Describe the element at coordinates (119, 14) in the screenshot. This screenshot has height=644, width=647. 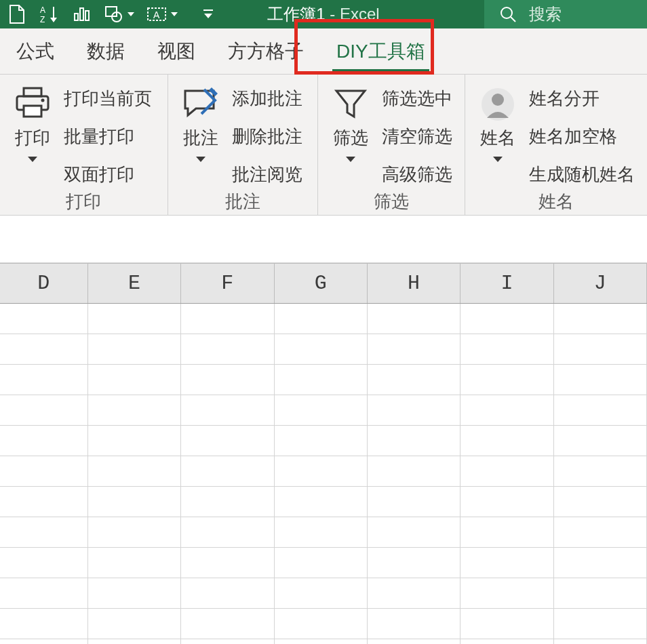
I see `shape-dropdown` at that location.